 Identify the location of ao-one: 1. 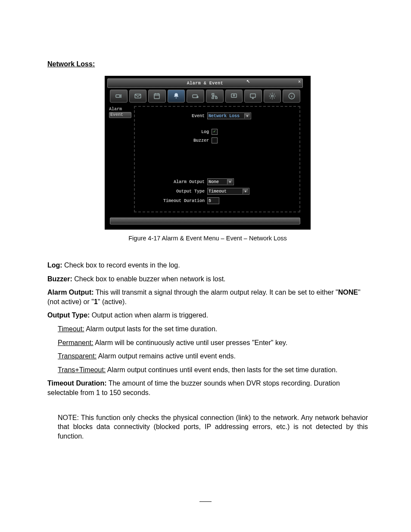
(96, 302).